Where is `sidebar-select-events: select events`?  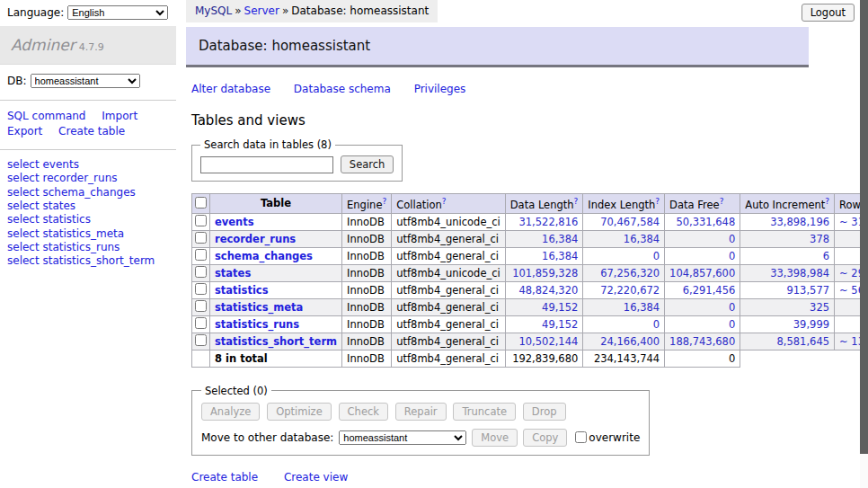
sidebar-select-events: select events is located at coordinates (43, 165).